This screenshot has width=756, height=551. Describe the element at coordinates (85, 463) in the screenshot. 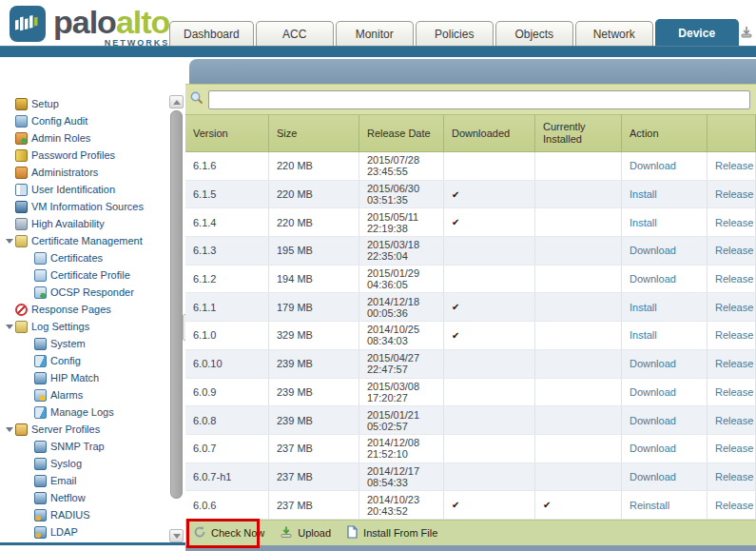

I see `sidebar-item-syslog: Syslog` at that location.